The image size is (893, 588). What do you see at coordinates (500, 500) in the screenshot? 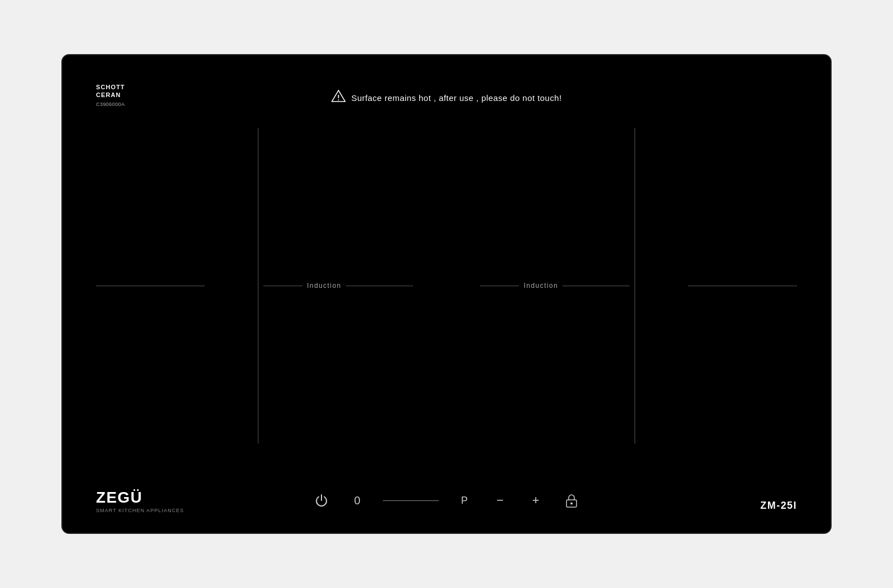
I see `minus-button: −` at bounding box center [500, 500].